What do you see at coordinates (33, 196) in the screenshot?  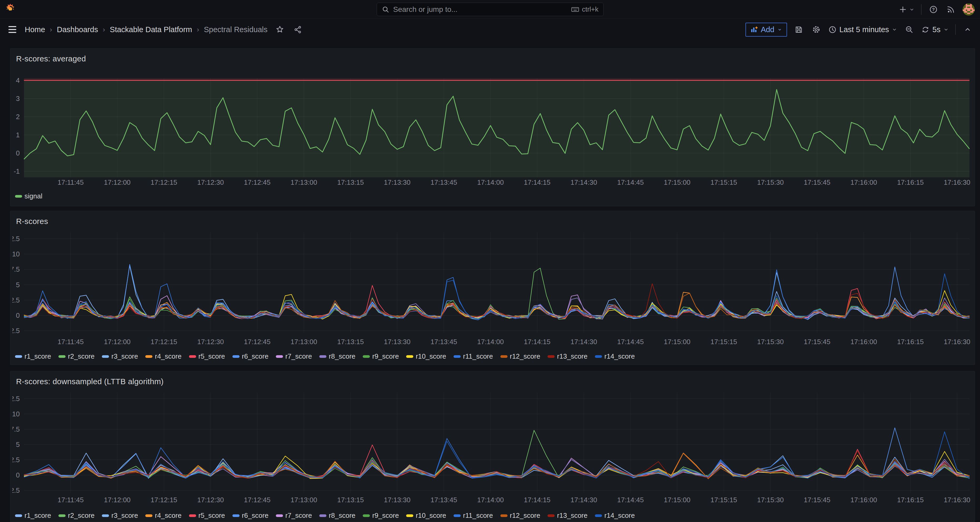 I see `legend-series-name: signal` at bounding box center [33, 196].